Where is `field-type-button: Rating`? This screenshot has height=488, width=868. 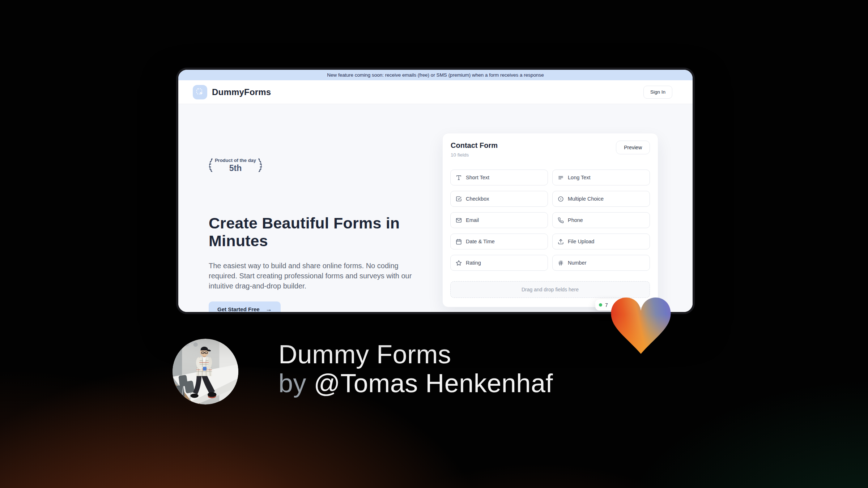
field-type-button: Rating is located at coordinates (499, 263).